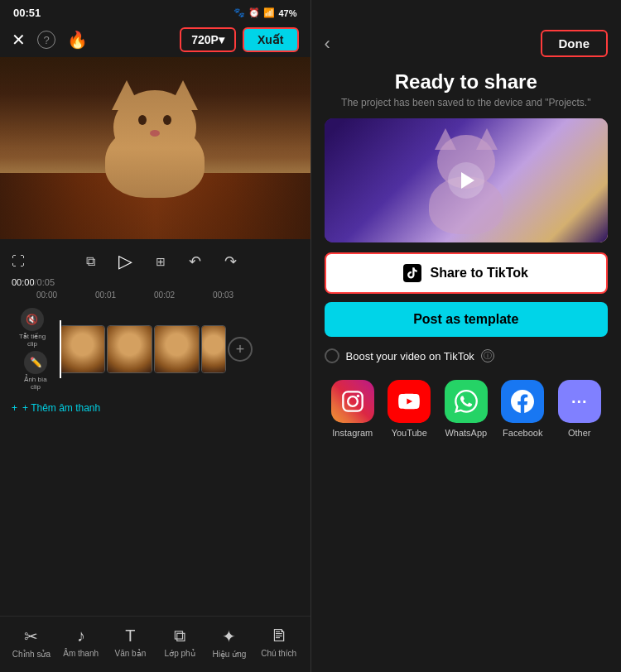 Image resolution: width=621 pixels, height=672 pixels. Describe the element at coordinates (522, 409) in the screenshot. I see `share-facebook: Facebook` at that location.